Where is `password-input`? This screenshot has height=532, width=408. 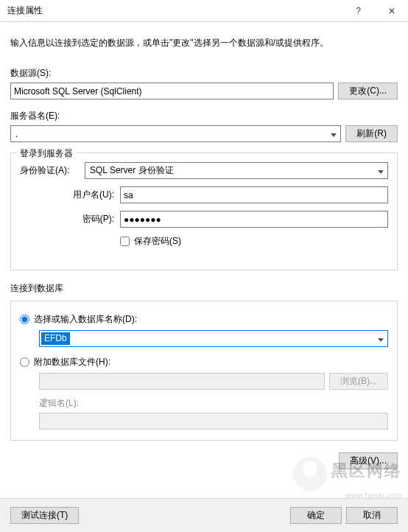 password-input is located at coordinates (254, 220).